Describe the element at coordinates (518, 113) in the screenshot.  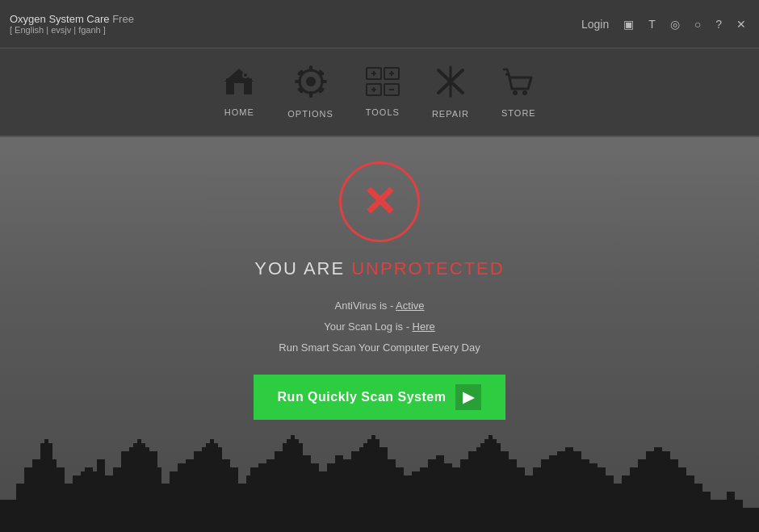
I see `store-label: STORE` at that location.